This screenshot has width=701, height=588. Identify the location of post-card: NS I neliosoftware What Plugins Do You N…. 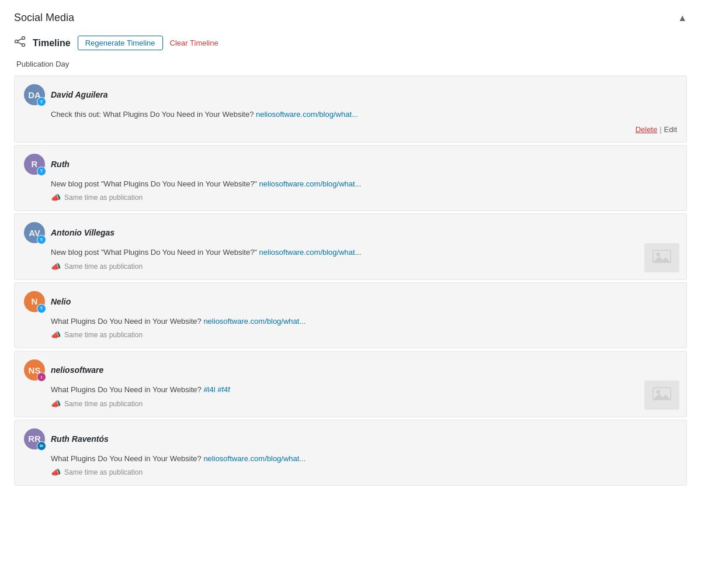
(350, 384).